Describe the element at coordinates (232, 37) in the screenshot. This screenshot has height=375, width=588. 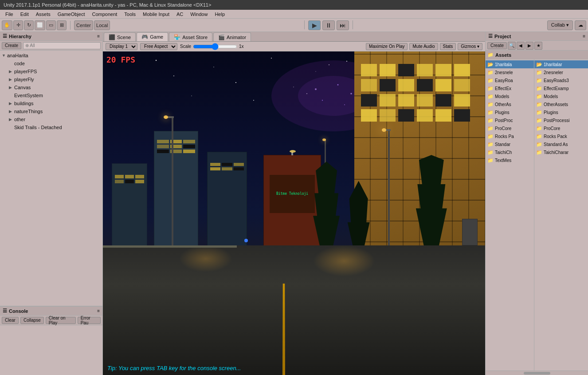
I see `tab-animator: 🎬 Animator` at that location.